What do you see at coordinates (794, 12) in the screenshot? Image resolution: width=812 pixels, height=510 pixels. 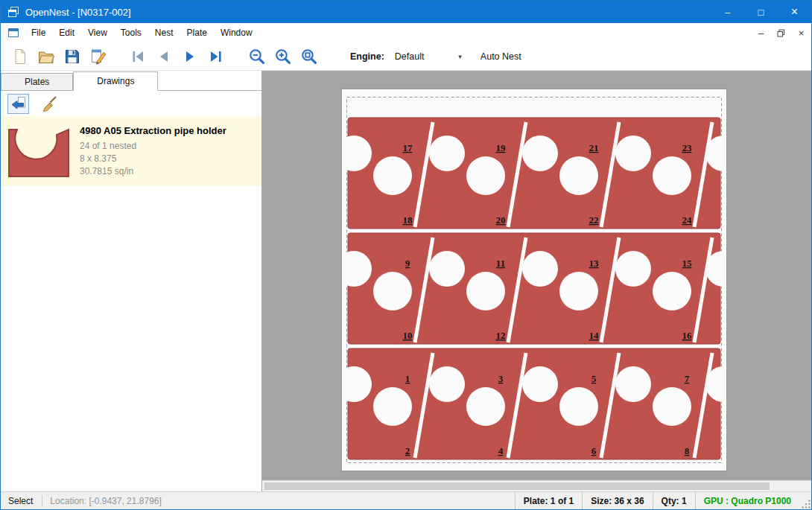 I see `close-button: ×` at bounding box center [794, 12].